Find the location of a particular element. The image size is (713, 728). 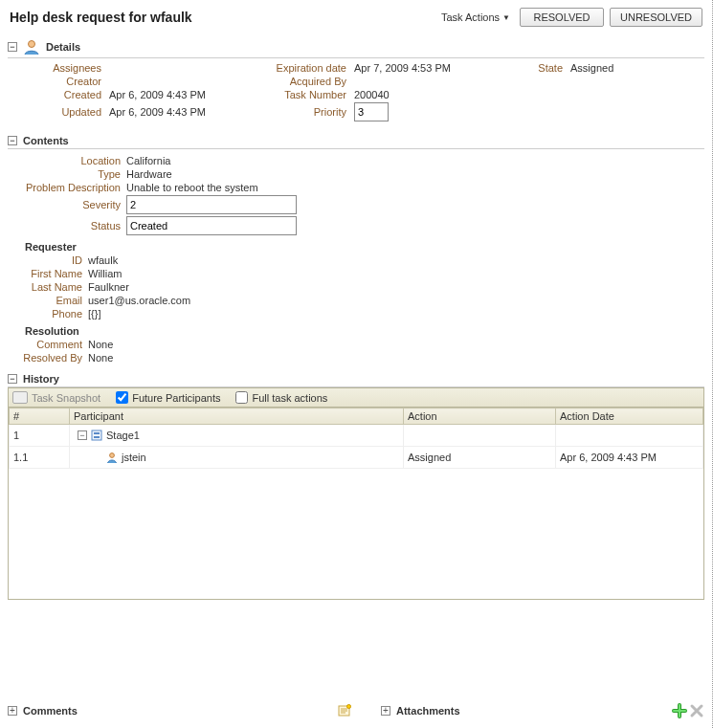

row-action: Assigned is located at coordinates (480, 457).